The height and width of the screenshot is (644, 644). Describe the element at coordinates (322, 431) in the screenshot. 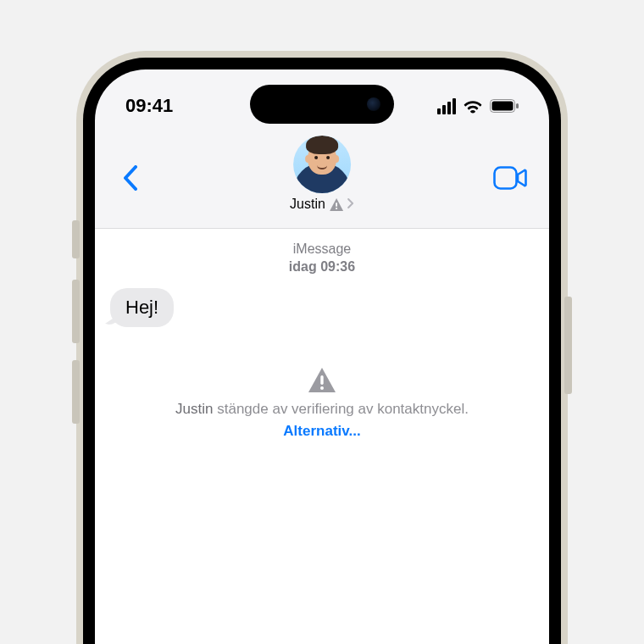

I see `notice-options-link: Alternativ...` at that location.